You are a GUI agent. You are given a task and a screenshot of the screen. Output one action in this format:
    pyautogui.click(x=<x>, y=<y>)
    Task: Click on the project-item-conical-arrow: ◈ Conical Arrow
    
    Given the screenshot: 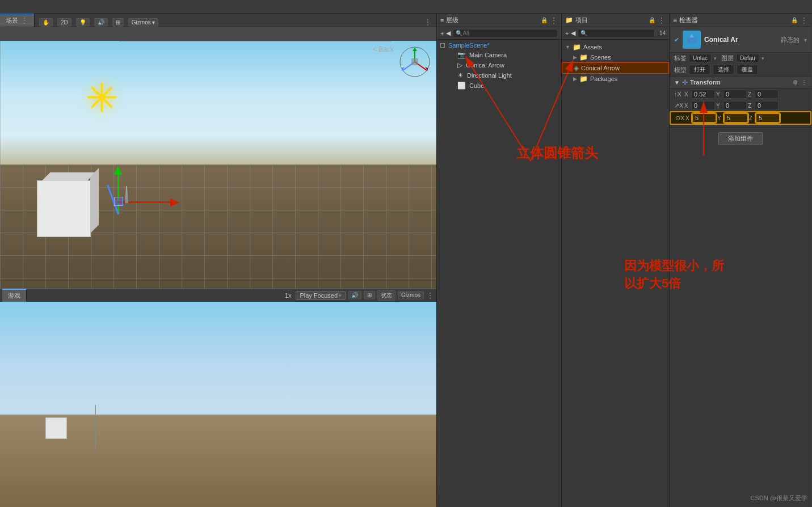 What is the action you would take?
    pyautogui.click(x=615, y=68)
    